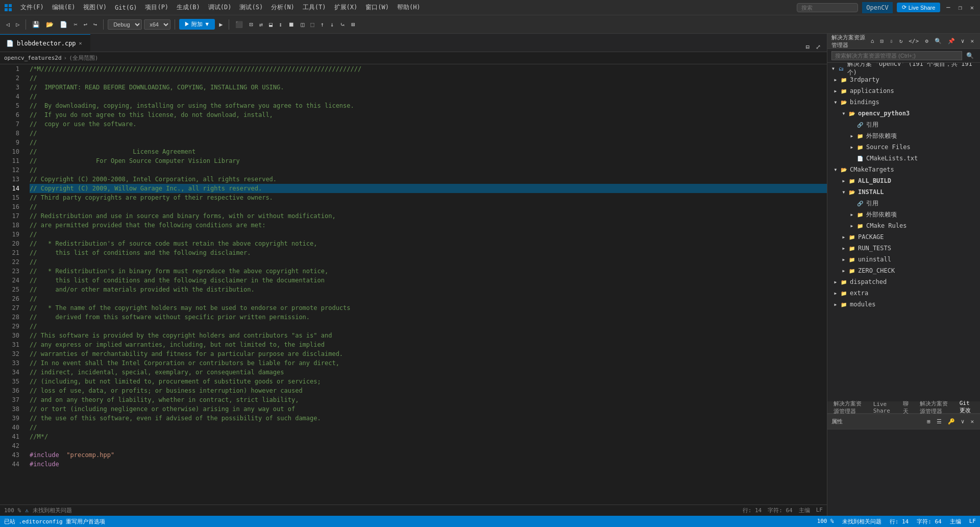 This screenshot has height=527, width=980. Describe the element at coordinates (882, 41) in the screenshot. I see `se-filter-icon: ⊡` at that location.